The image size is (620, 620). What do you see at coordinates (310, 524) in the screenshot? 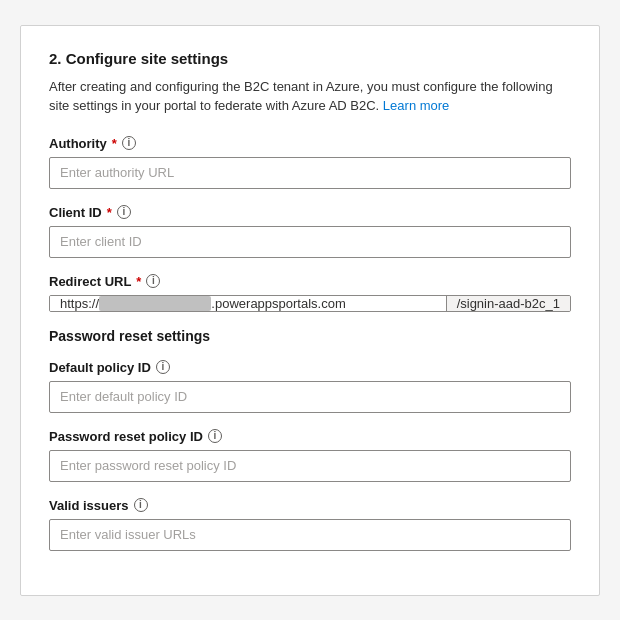
I see `valid-issuers-field-group: Valid issuers i` at bounding box center [310, 524].